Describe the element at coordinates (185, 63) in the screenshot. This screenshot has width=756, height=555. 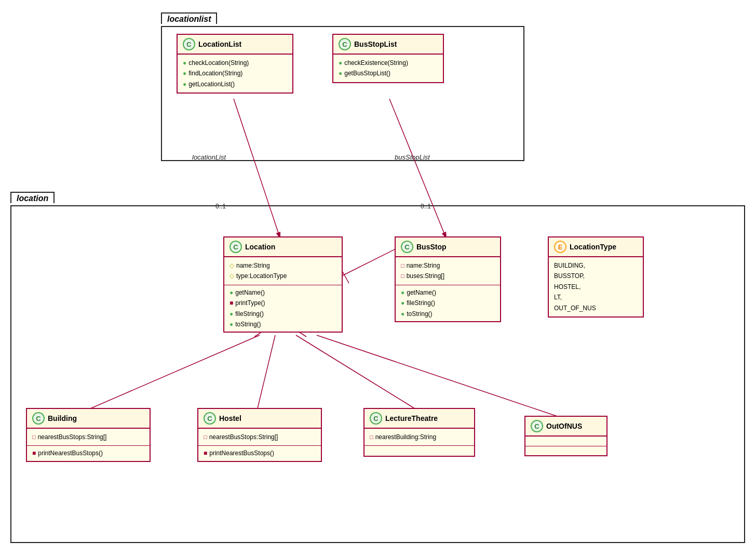
I see `icon-circle-checklocation: ●` at that location.